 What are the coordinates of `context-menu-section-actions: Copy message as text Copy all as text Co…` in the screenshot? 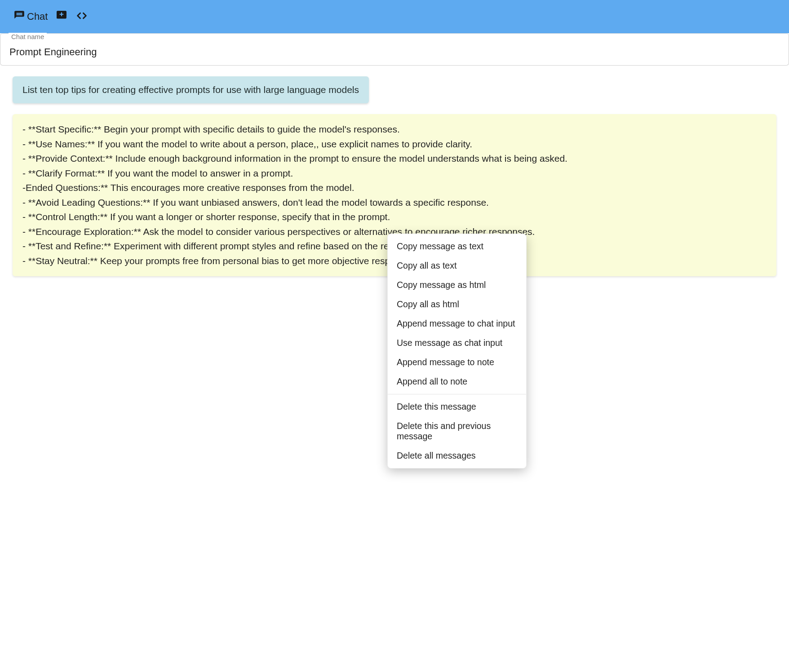 It's located at (457, 261).